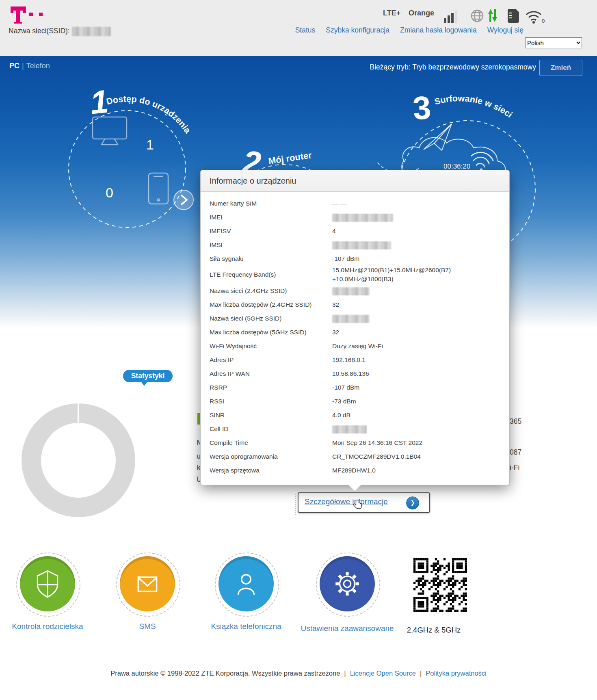 The height and width of the screenshot is (700, 597). I want to click on info-row: Cell ID, so click(355, 429).